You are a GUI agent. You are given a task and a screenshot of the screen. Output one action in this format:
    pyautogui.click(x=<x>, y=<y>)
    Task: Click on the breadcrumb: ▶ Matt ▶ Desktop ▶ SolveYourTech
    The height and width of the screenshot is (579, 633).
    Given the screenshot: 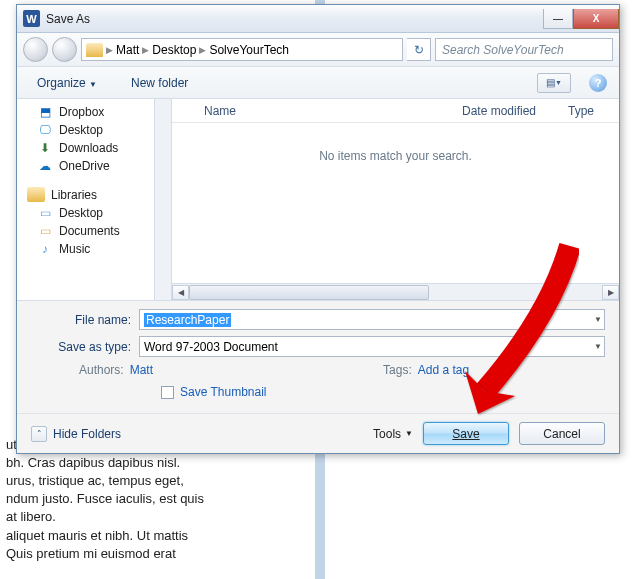 What is the action you would take?
    pyautogui.click(x=242, y=50)
    